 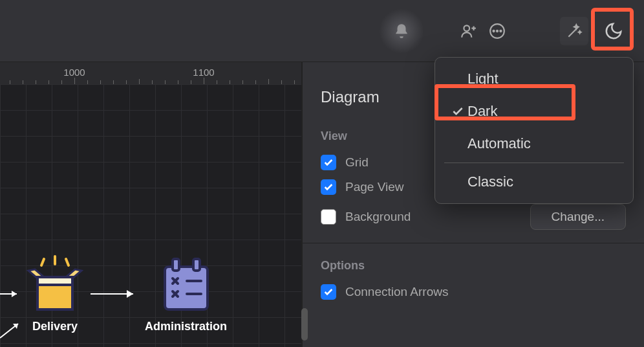 What do you see at coordinates (397, 292) in the screenshot?
I see `connection-arrows-label: Connection Arrows` at bounding box center [397, 292].